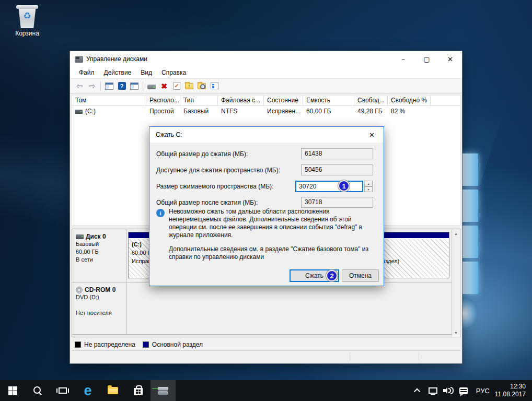 The width and height of the screenshot is (532, 401). I want to click on back-button: ⇦, so click(79, 86).